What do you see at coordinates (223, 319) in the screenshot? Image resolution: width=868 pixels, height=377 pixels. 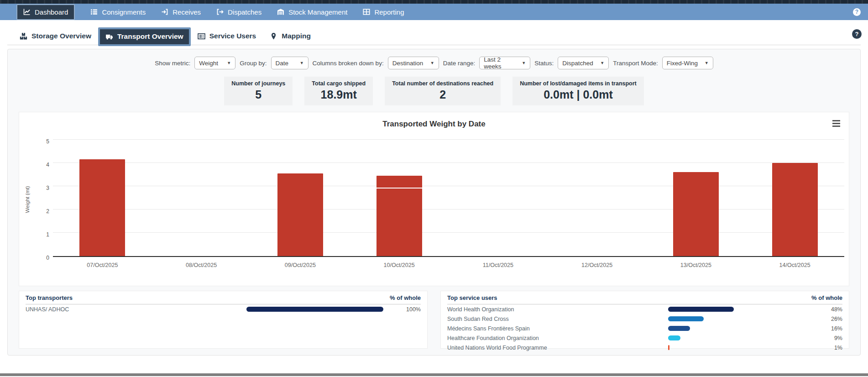 I see `top-transporters-panel: Top transporters % of whole UNHAS/ ADHOC…` at bounding box center [223, 319].